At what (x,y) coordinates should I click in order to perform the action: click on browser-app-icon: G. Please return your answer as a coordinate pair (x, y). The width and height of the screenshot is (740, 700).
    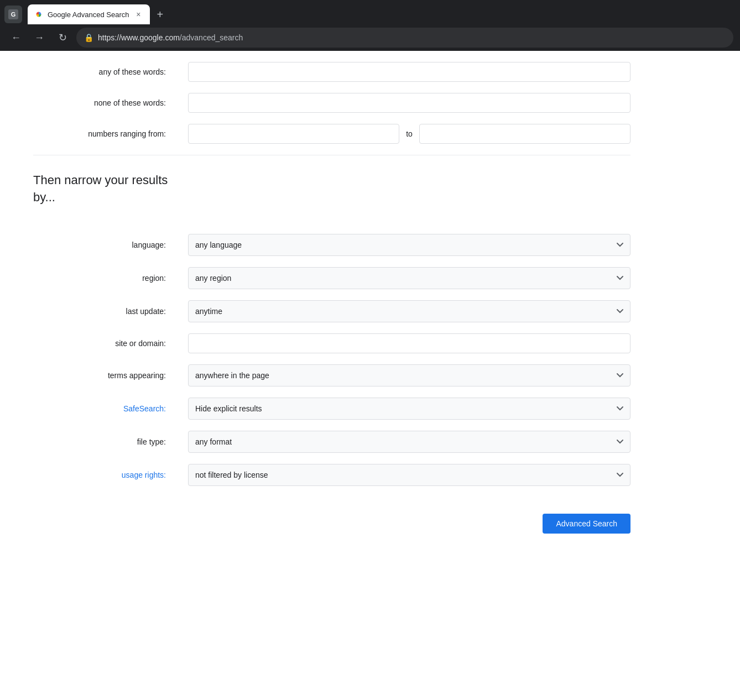
    Looking at the image, I should click on (13, 14).